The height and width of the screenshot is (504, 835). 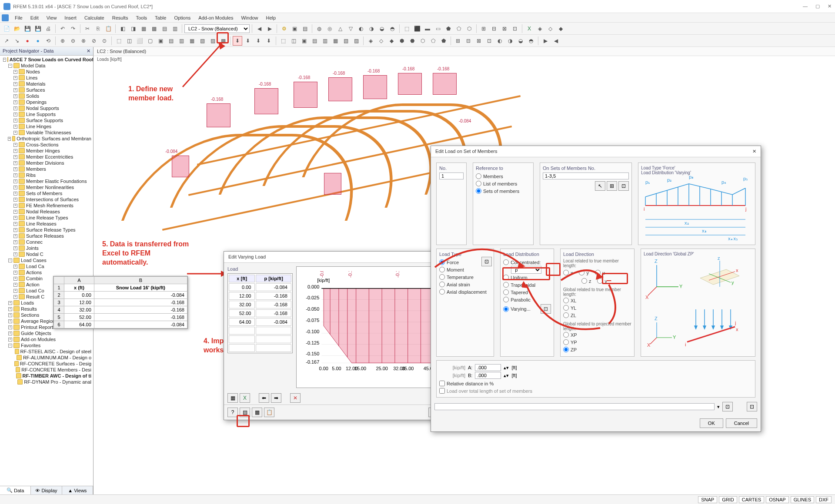 What do you see at coordinates (458, 41) in the screenshot?
I see `tb2-41: ⊞` at bounding box center [458, 41].